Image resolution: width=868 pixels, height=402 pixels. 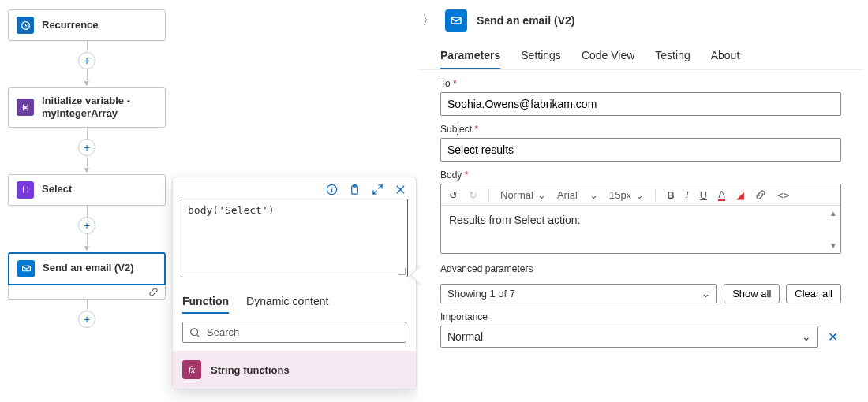 I want to click on flow-card-label: Select, so click(x=57, y=189).